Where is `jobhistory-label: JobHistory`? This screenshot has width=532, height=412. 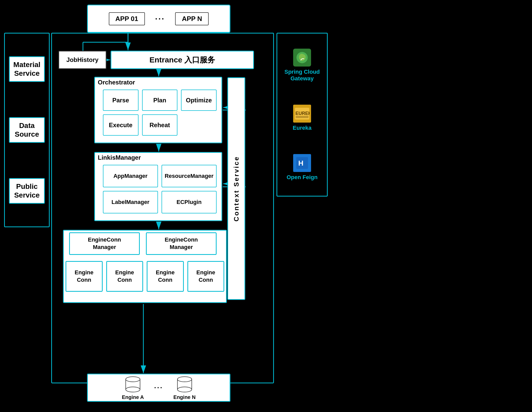
jobhistory-label: JobHistory is located at coordinates (82, 60).